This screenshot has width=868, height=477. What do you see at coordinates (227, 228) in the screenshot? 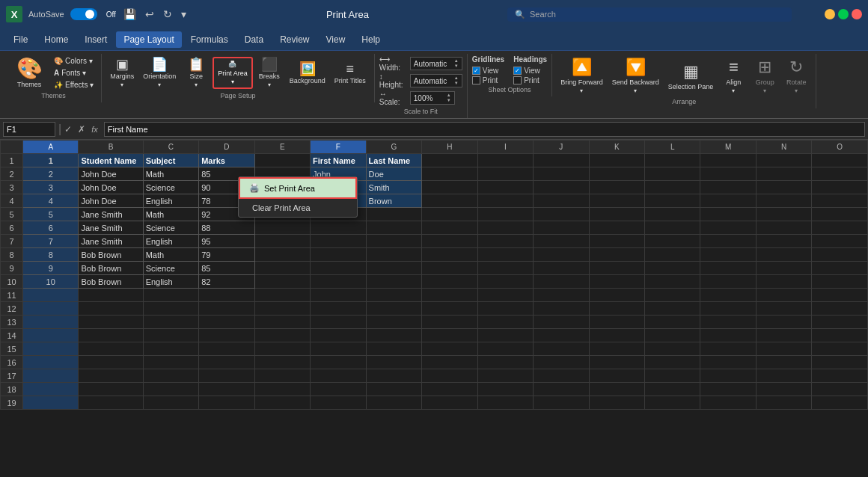
I see `table-cell: 88` at bounding box center [227, 228].